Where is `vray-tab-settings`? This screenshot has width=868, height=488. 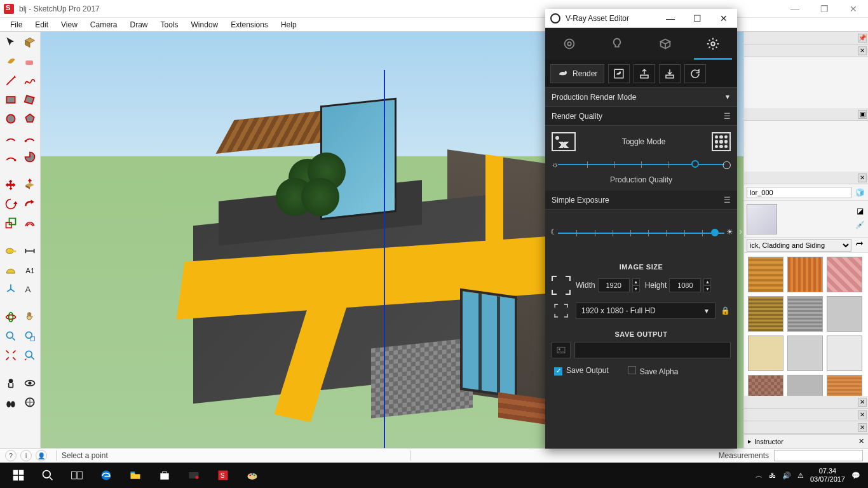
vray-tab-settings is located at coordinates (714, 44).